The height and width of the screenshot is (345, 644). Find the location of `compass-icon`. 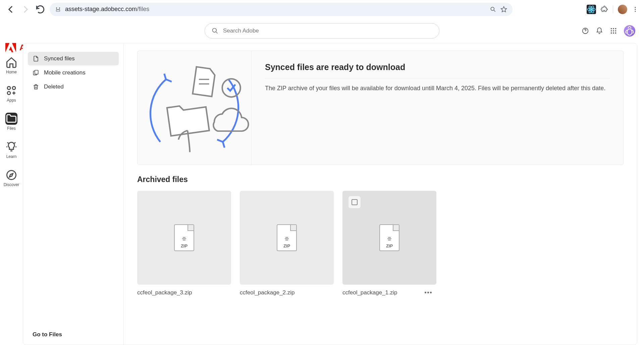

compass-icon is located at coordinates (11, 175).